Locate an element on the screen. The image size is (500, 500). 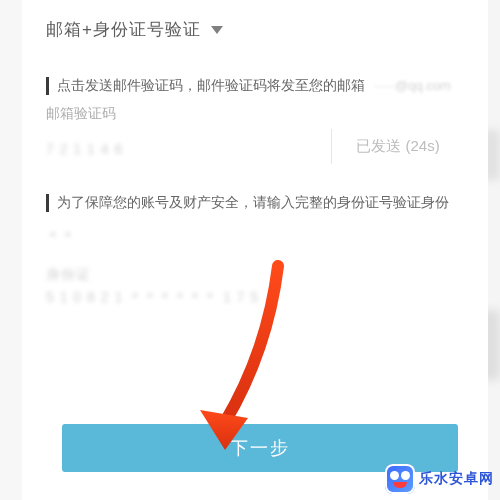
id-input: 5 1 0 8 2 1 ＊＊＊＊＊＊ 1 7 5 is located at coordinates (255, 298).